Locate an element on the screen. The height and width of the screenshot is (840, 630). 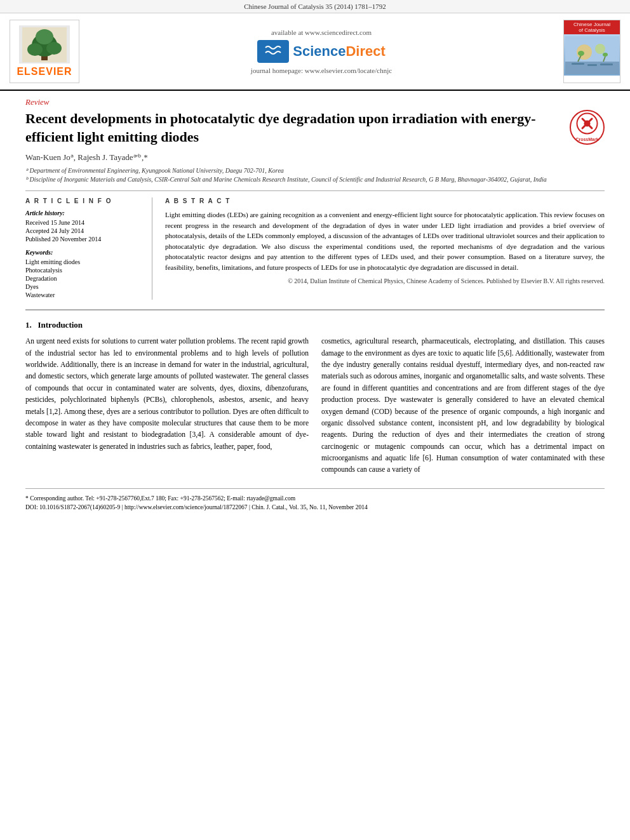
journal-homepage: journal homepage: www.elsevier.com/locat… is located at coordinates (321, 70).